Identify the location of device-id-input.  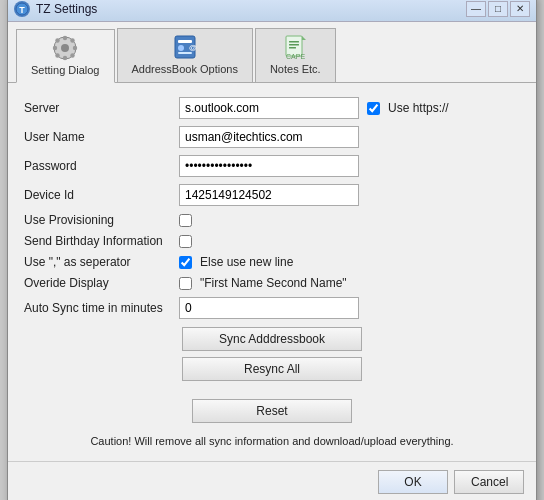
(269, 195).